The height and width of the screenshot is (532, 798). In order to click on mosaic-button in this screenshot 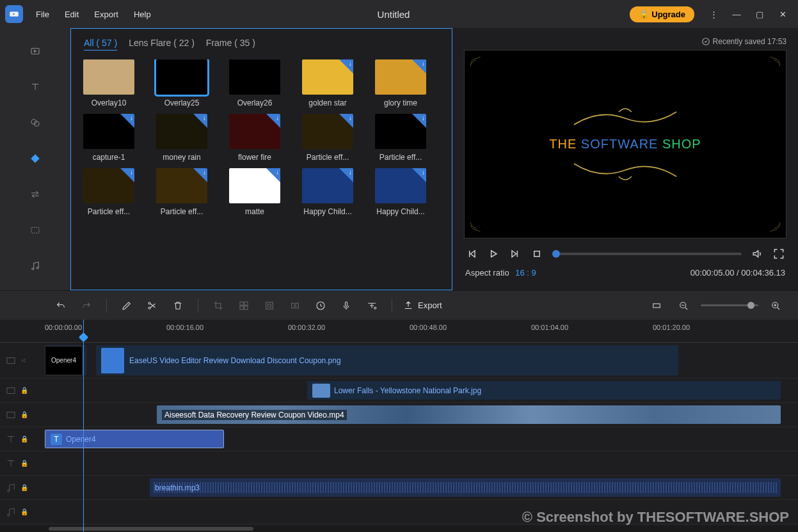, I will do `click(244, 306)`.